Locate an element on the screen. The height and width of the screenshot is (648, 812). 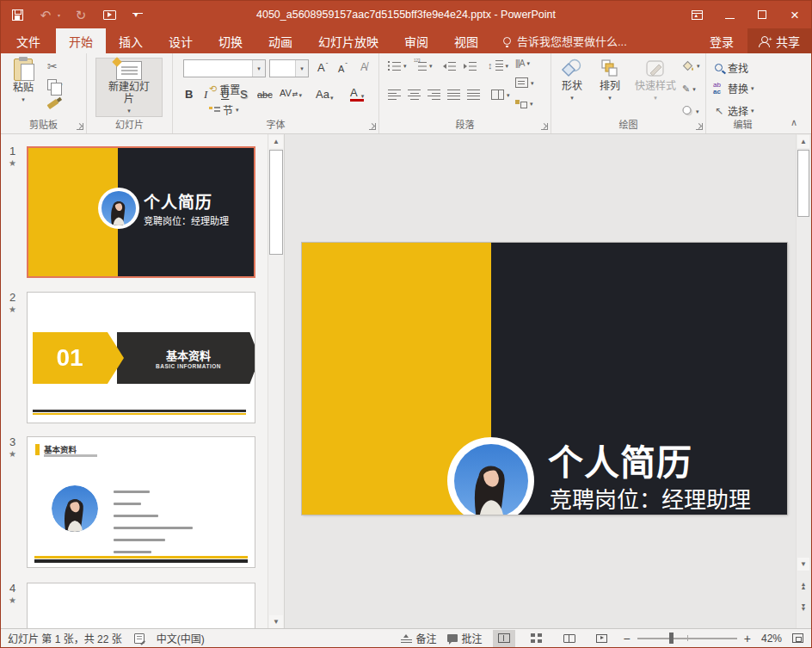
drawing-dialog-launcher is located at coordinates (699, 127).